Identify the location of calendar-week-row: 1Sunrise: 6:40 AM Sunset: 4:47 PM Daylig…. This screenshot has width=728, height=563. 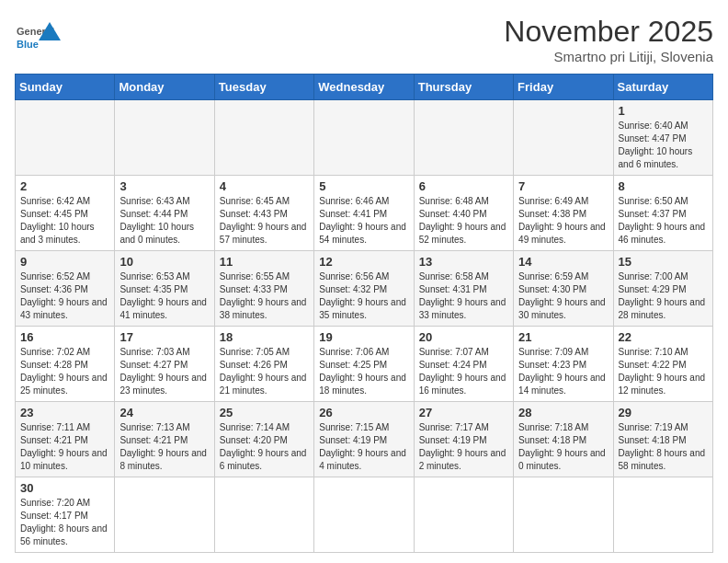
(364, 138).